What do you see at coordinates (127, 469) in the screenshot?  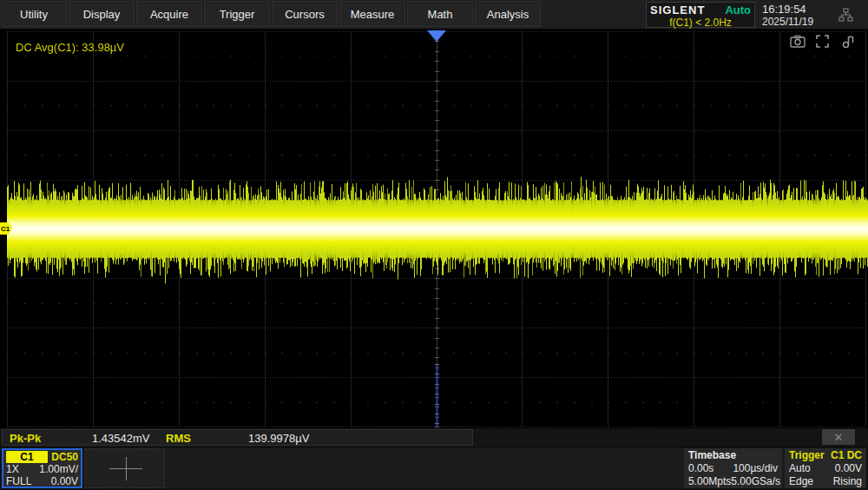 I see `crosshair-icon` at bounding box center [127, 469].